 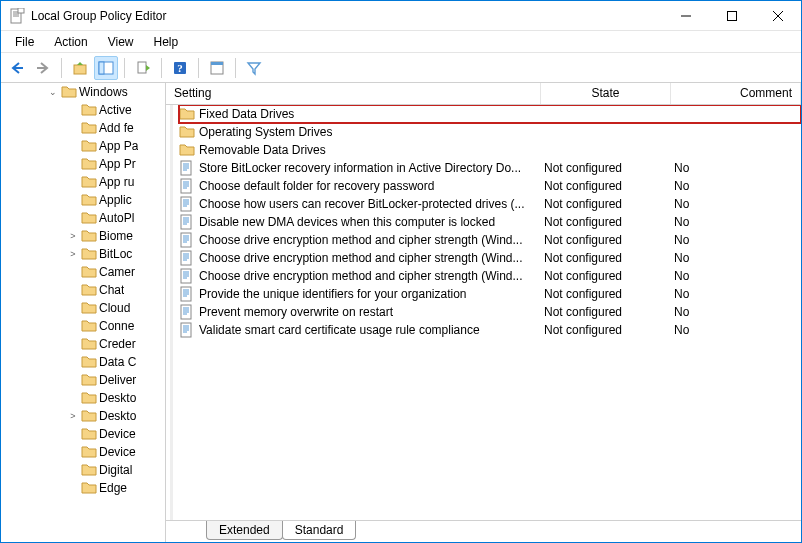 I want to click on toolbar-separator, so click(x=236, y=68).